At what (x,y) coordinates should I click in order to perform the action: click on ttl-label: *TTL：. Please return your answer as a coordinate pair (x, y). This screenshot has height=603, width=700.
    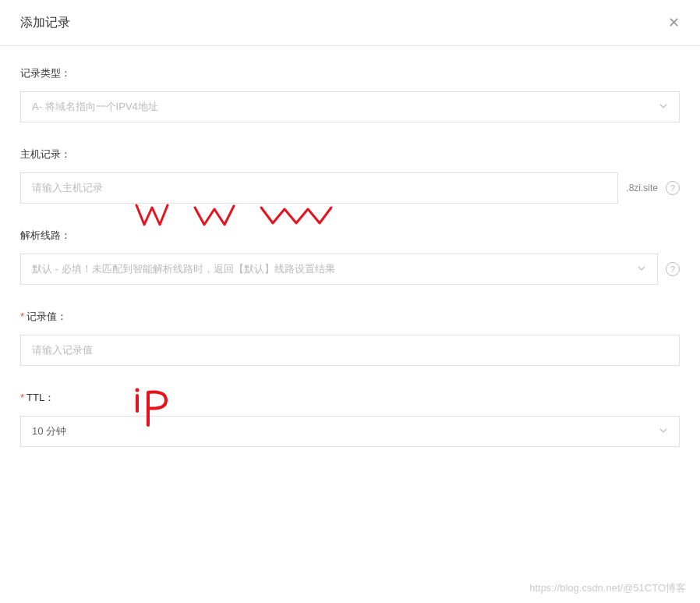
    Looking at the image, I should click on (350, 398).